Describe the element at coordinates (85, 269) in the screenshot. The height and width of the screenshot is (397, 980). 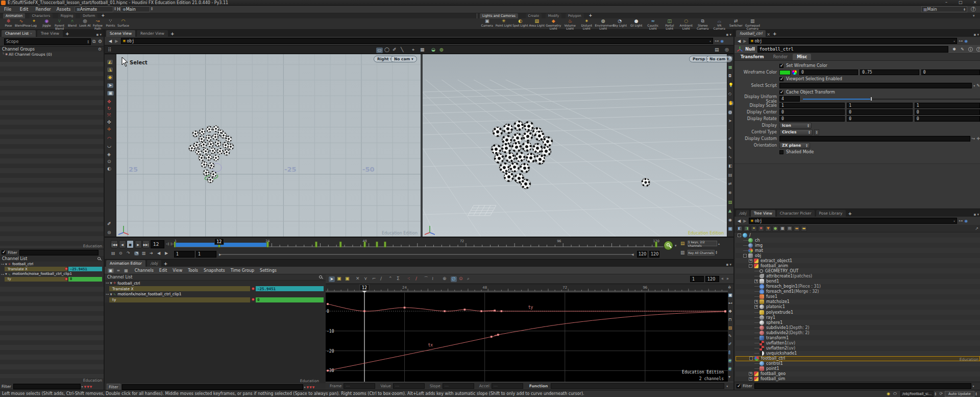
I see `channel-value: -25.9451` at that location.